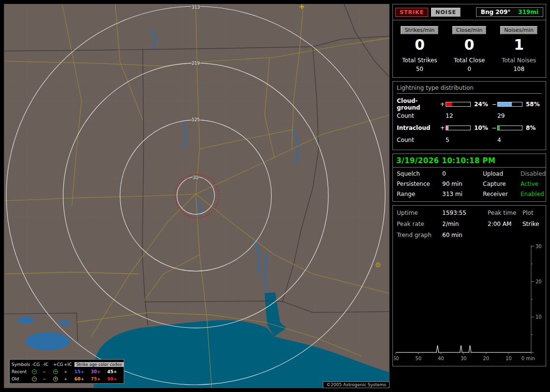  What do you see at coordinates (44, 379) in the screenshot?
I see `old-nic-icon: −` at bounding box center [44, 379].